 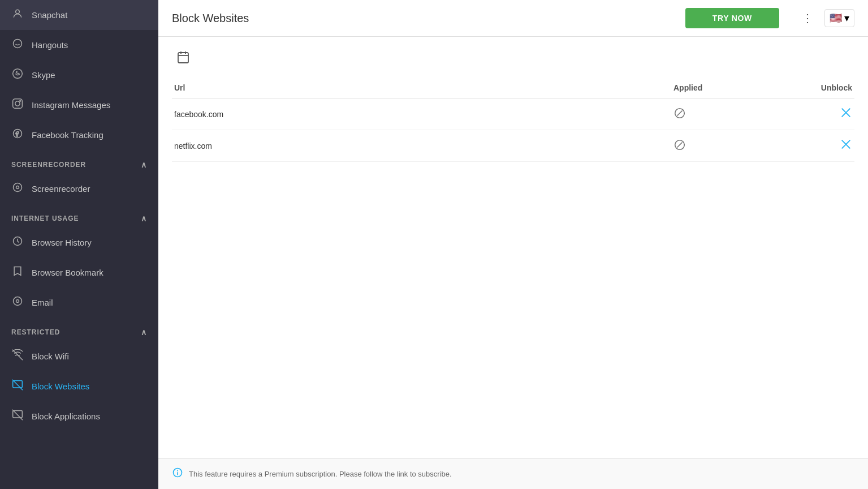 What do you see at coordinates (513, 474) in the screenshot?
I see `footer-bar: This feature requires a Premium subscrip…` at bounding box center [513, 474].